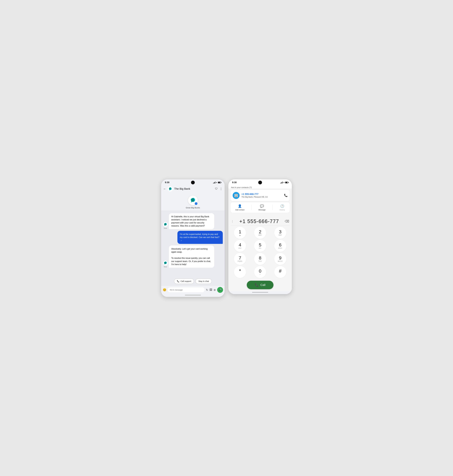  Describe the element at coordinates (260, 214) in the screenshot. I see `dialer-spacer` at that location.